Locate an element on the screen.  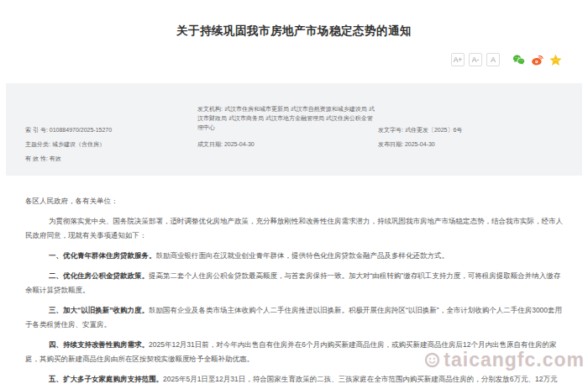
meta-publish-date: 发布日期: 2025-04-30 is located at coordinates (474, 145).